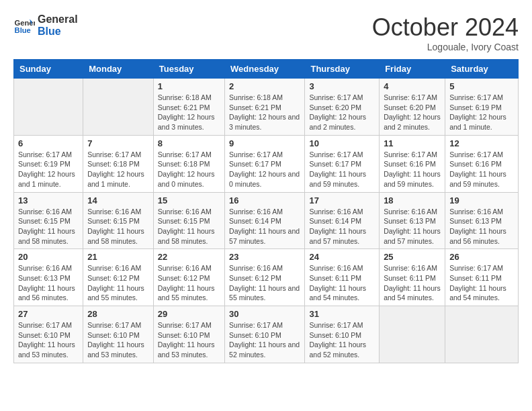 This screenshot has width=532, height=411. I want to click on day-cell: 10Sunrise: 6:17 AM Sunset: 6:17 PM Dayli…, so click(343, 164).